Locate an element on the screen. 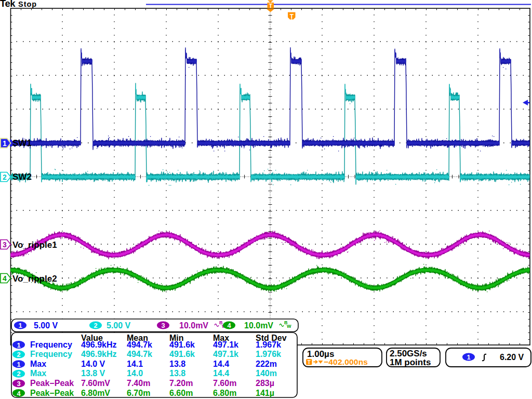  svg-text: 6.60m is located at coordinates (181, 393).